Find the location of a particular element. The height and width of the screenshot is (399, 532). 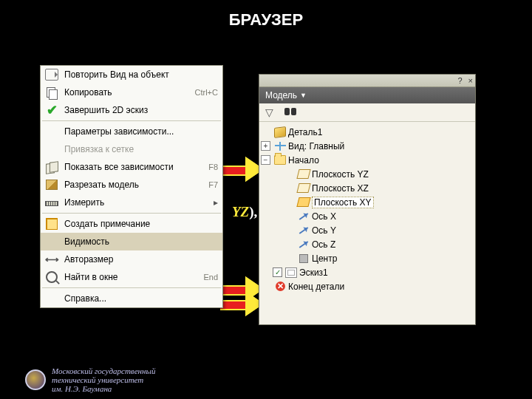

checkbox: ✓ is located at coordinates (278, 272).